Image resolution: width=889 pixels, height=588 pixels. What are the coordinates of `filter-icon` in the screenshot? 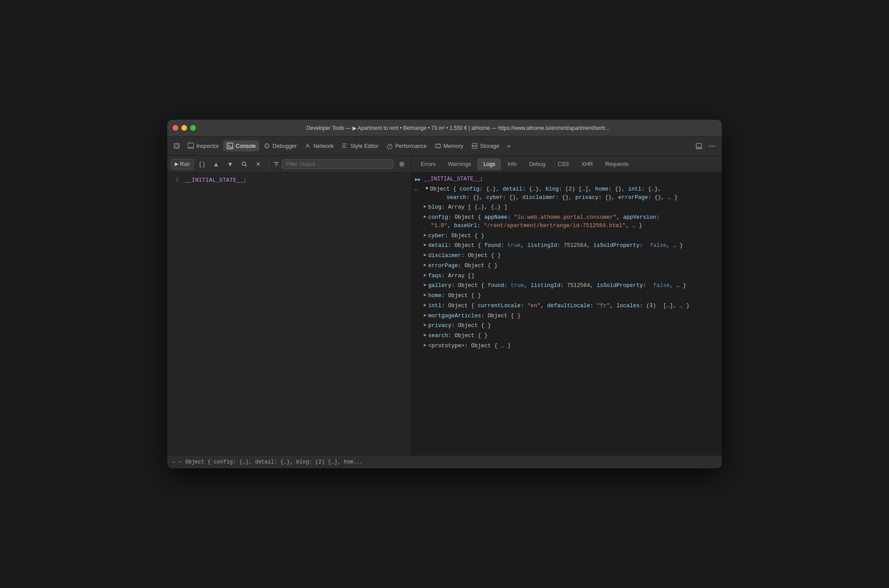 It's located at (276, 164).